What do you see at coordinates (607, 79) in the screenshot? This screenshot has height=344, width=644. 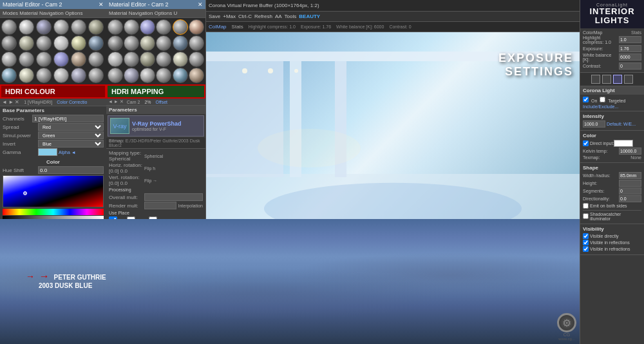 I see `light-type-plane` at bounding box center [607, 79].